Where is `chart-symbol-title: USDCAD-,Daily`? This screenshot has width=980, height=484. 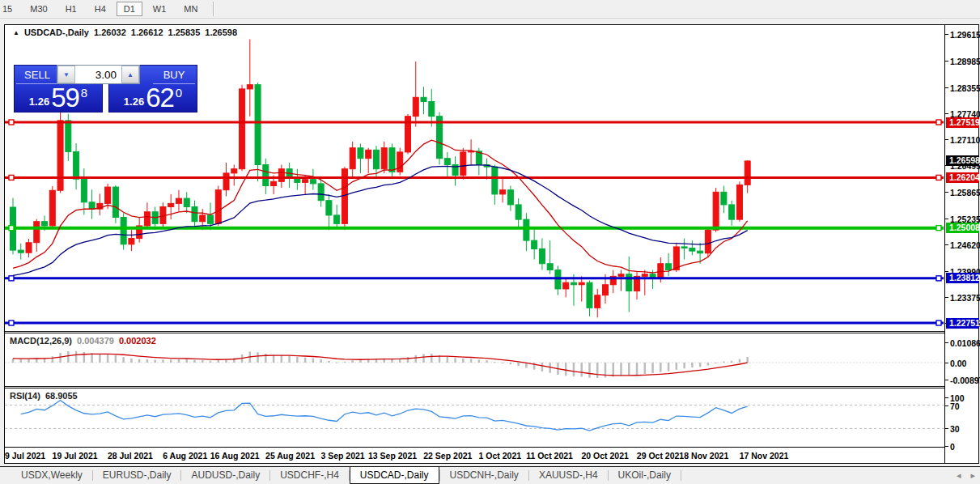
chart-symbol-title: USDCAD-,Daily is located at coordinates (57, 32).